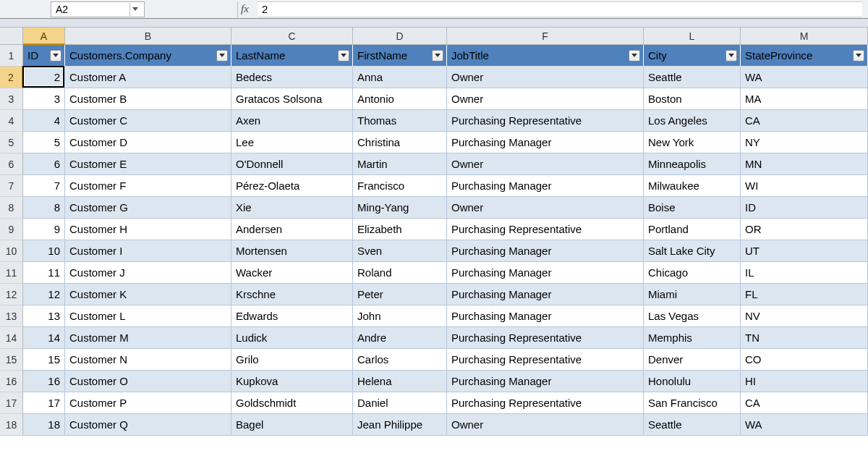 Image resolution: width=868 pixels, height=456 pixels. I want to click on data-cell: 3, so click(44, 99).